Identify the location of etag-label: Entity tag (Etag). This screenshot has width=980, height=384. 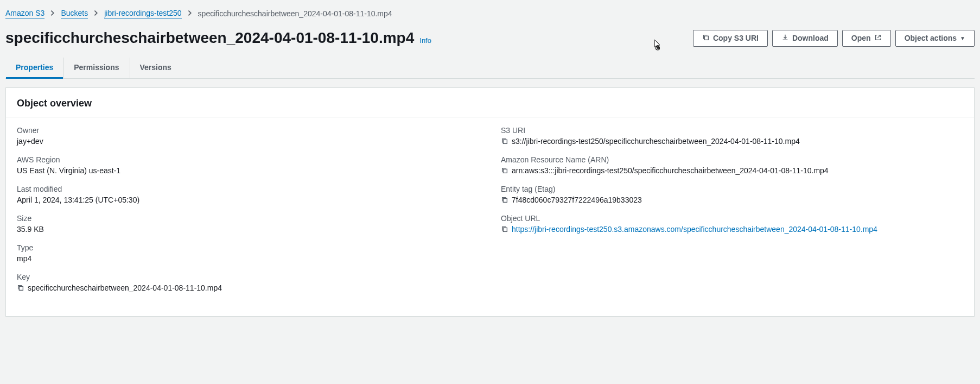
(732, 189).